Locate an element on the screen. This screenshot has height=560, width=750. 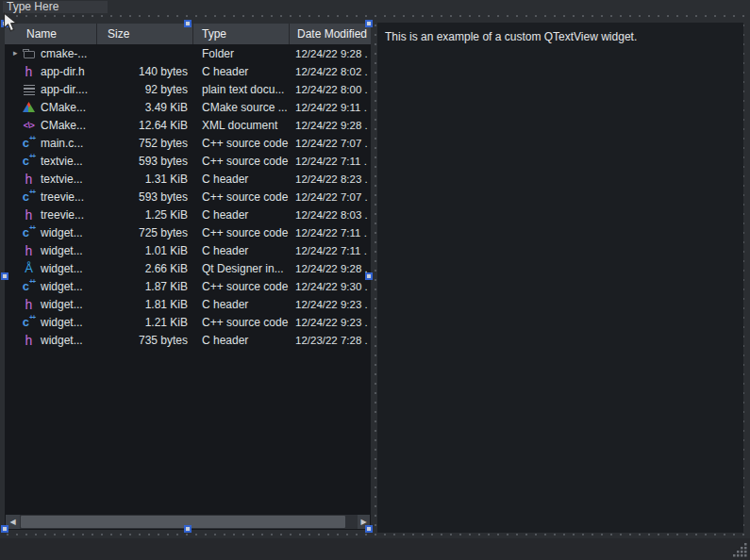
menubar: Type Here is located at coordinates (375, 7).